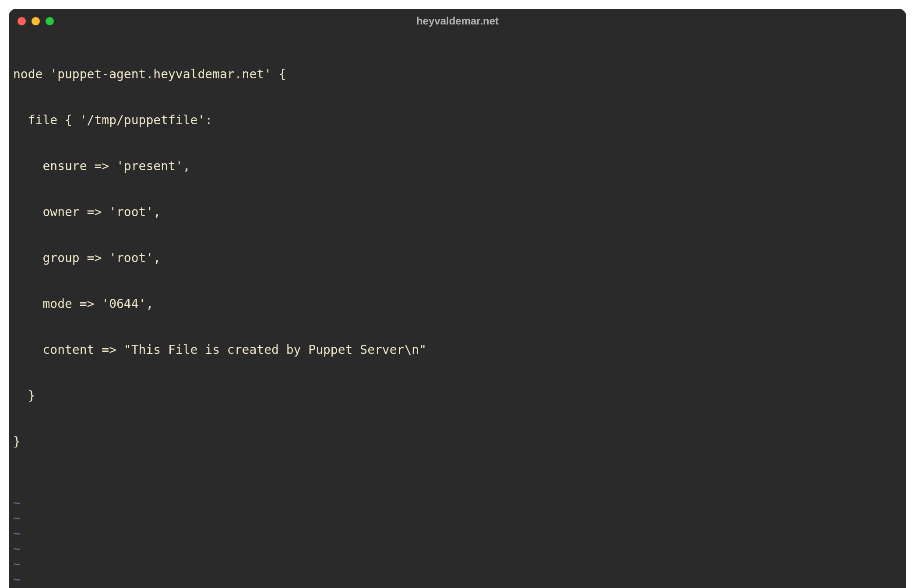  I want to click on code-line: file { '/tmp/puppetfile':, so click(458, 120).